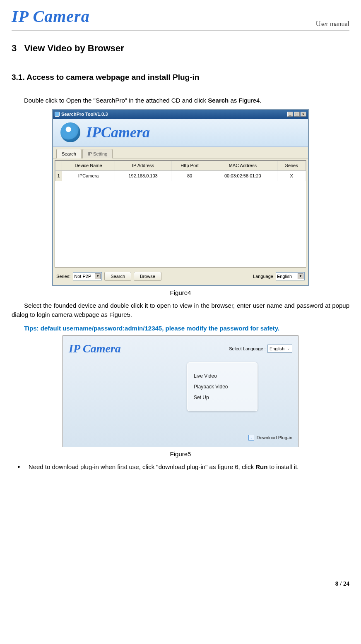 The image size is (361, 644). Describe the element at coordinates (180, 310) in the screenshot. I see `para-select-device: Select the founded device and double cli…` at that location.